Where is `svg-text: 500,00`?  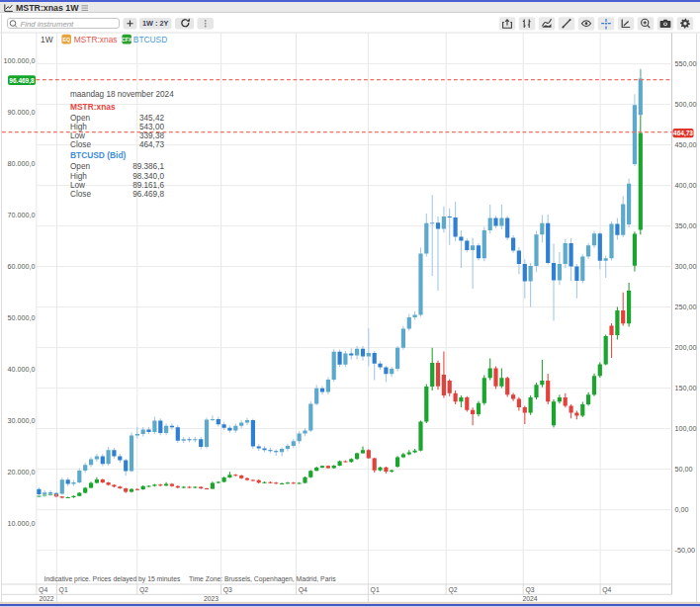
svg-text: 500,00 is located at coordinates (686, 105).